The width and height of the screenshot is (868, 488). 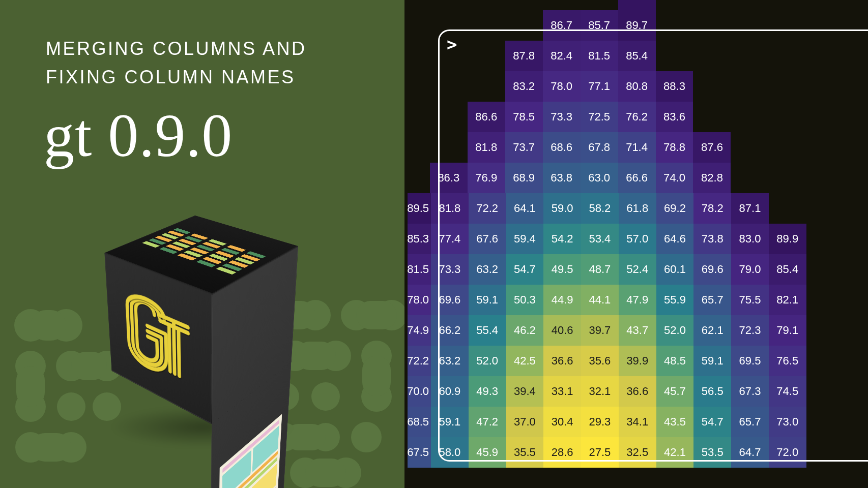 I want to click on heatmap-cell: 76.2, so click(x=637, y=117).